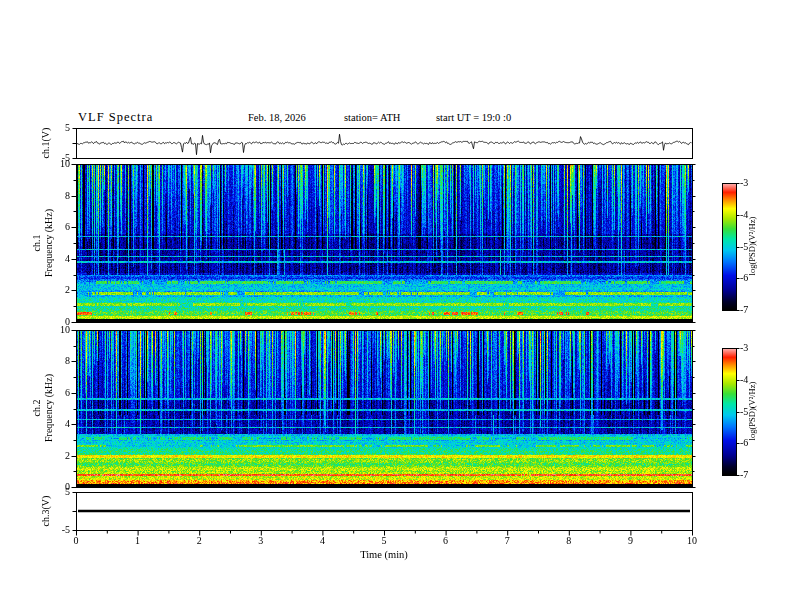 The width and height of the screenshot is (792, 612). I want to click on ch2-spectrogram-yticks-3: 4, so click(68, 424).